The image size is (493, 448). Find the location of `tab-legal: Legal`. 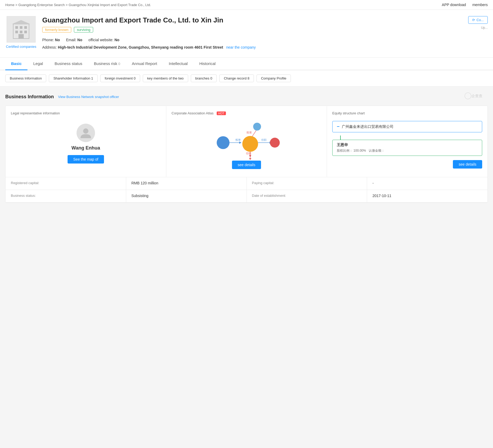

tab-legal: Legal is located at coordinates (38, 64).